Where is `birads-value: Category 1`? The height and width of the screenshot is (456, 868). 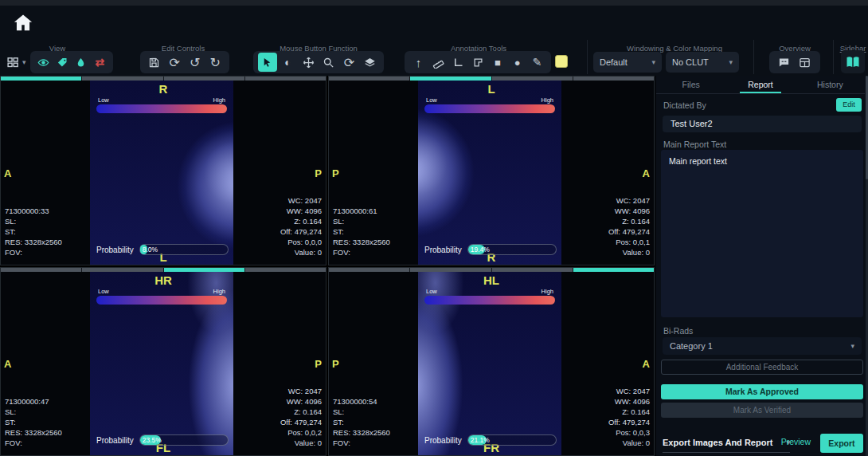 birads-value: Category 1 is located at coordinates (691, 346).